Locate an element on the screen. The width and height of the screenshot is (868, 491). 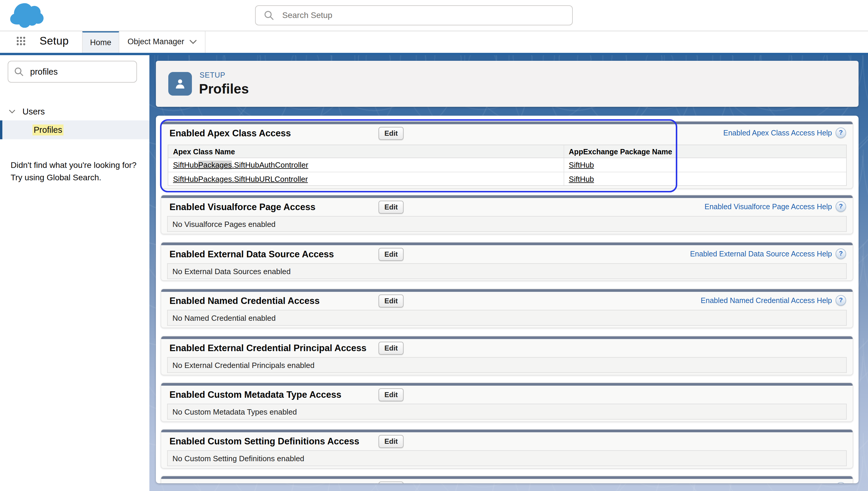
apex-class-text: .SiftHubAuthController is located at coordinates (270, 165).